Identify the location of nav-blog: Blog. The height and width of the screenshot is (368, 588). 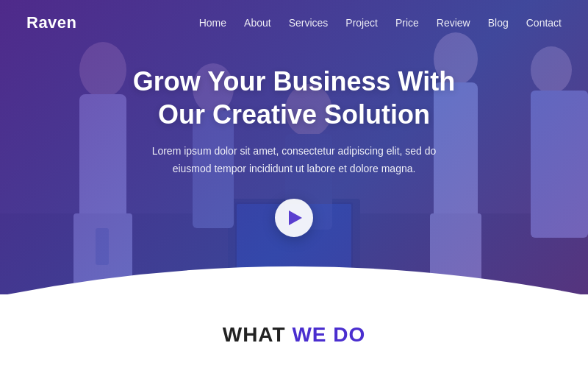
(498, 23).